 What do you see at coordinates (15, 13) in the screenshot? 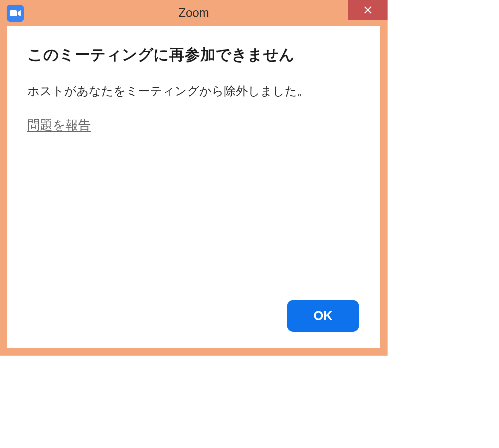
I see `zoom-app-icon` at bounding box center [15, 13].